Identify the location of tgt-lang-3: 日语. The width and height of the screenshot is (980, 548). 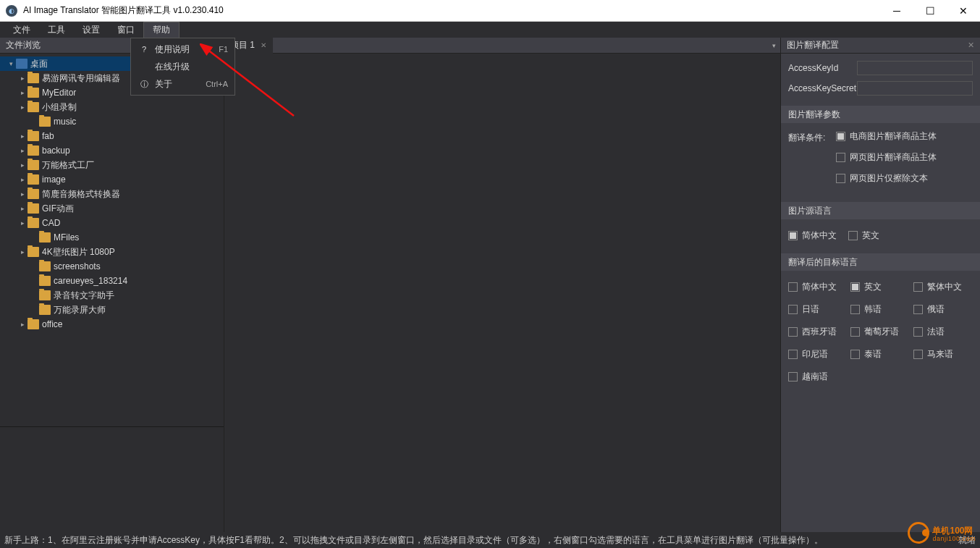
(818, 310).